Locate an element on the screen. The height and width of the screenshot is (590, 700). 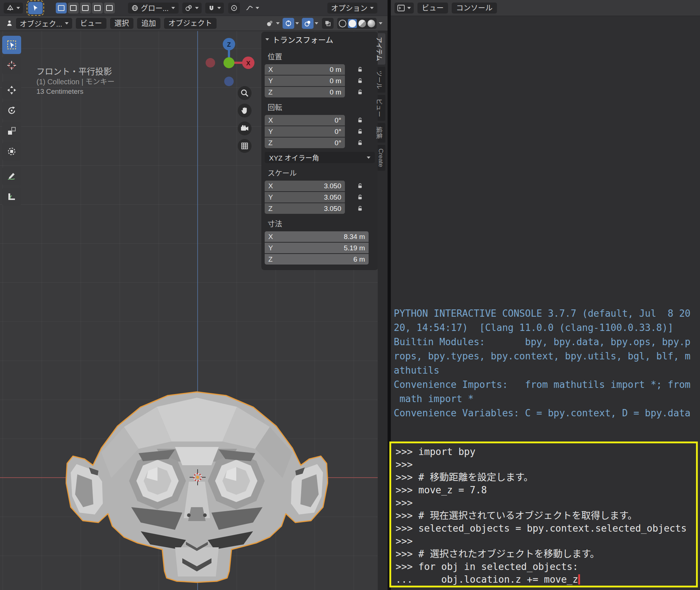
camera-view-button is located at coordinates (245, 128).